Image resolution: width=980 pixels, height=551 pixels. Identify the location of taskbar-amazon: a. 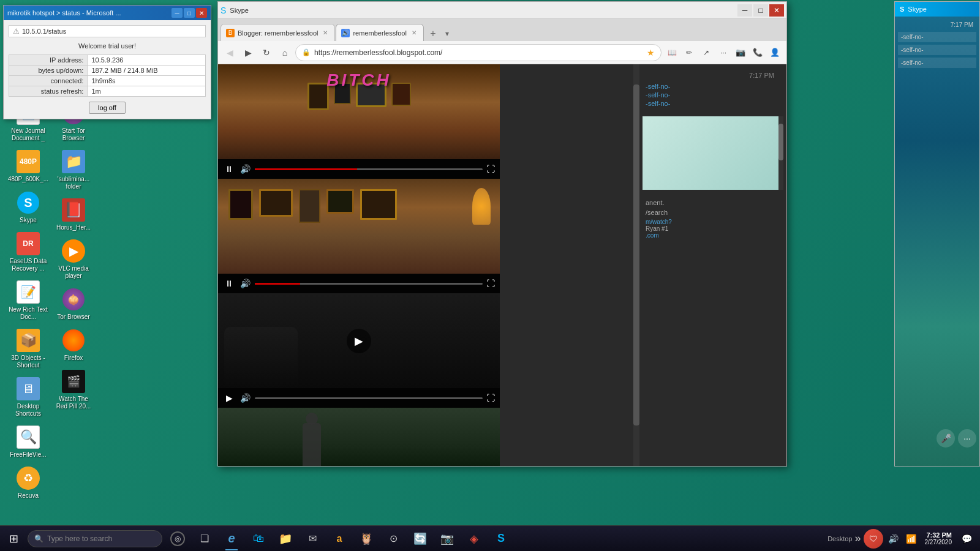
(339, 539).